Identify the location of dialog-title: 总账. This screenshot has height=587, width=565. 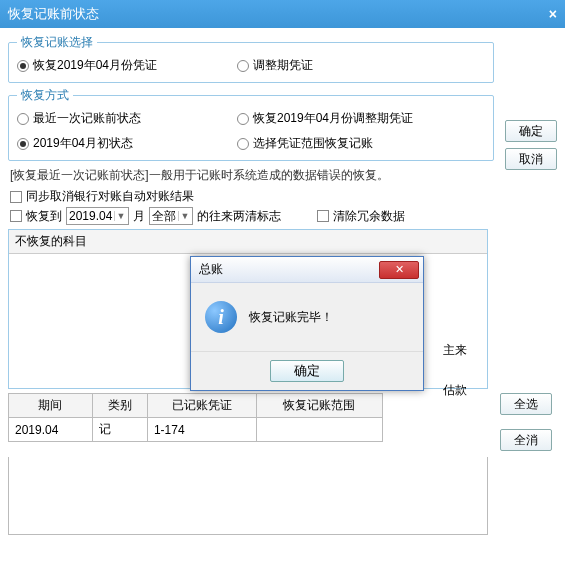
(211, 270).